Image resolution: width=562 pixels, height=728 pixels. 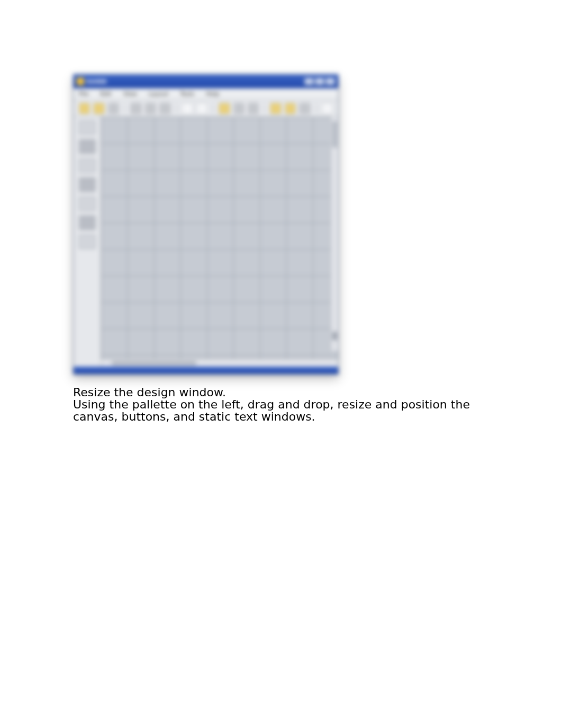 What do you see at coordinates (282, 393) in the screenshot?
I see `caption-line-1: Resize the design window.` at bounding box center [282, 393].